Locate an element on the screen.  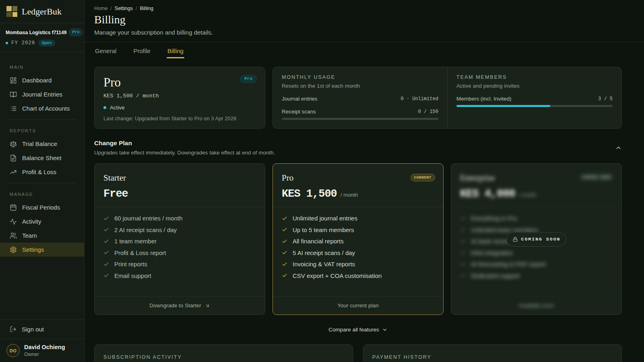
fiscal-year: FY 2026 is located at coordinates (23, 43).